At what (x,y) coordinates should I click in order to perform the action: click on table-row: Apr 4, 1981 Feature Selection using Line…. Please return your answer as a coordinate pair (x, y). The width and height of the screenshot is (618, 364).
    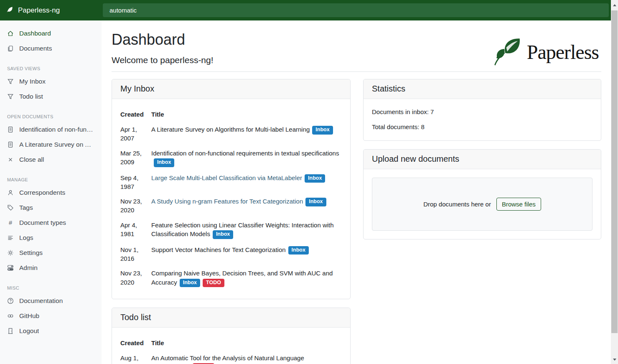
    Looking at the image, I should click on (231, 230).